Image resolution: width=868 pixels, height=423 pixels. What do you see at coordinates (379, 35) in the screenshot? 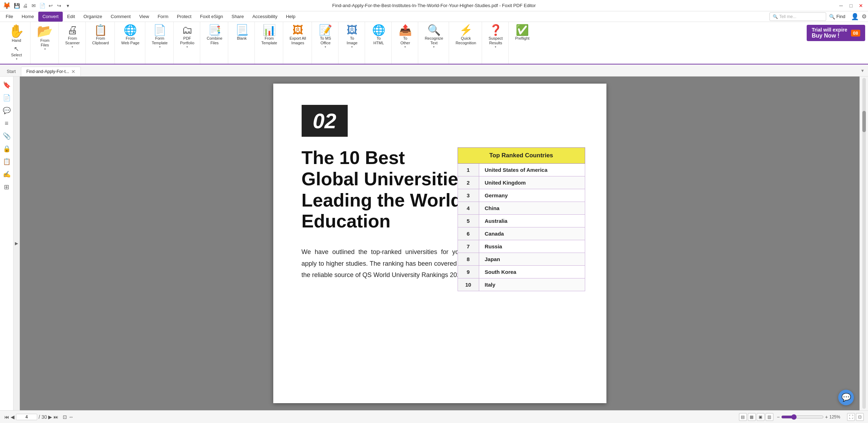
I see `to-html-button: 🌐 ToHTML` at bounding box center [379, 35].